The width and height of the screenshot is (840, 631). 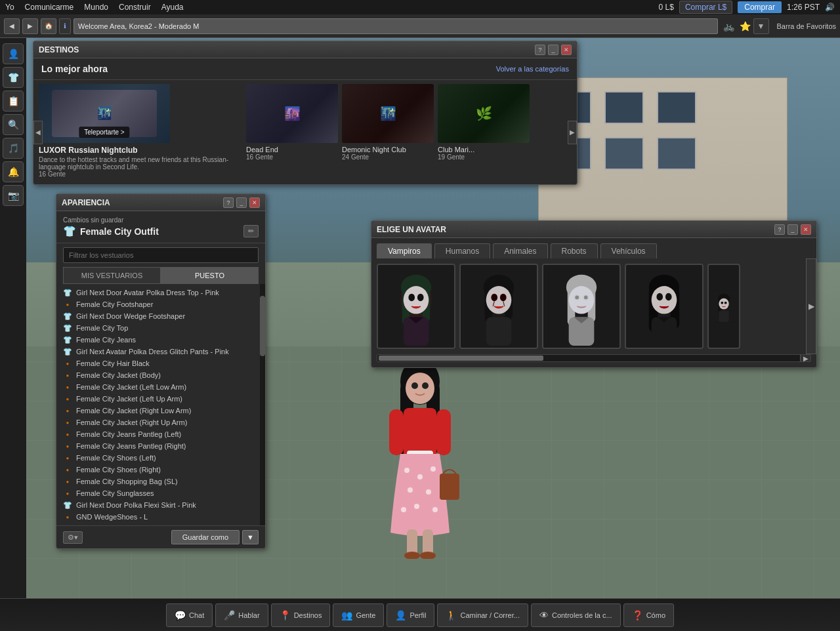 What do you see at coordinates (301, 615) in the screenshot?
I see `destinations-button: 📍 Destinos` at bounding box center [301, 615].